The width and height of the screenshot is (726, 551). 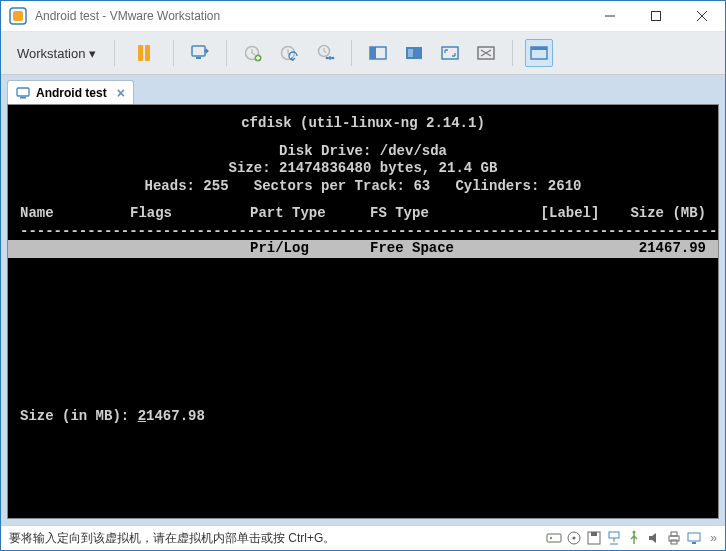 I want to click on vm-tab-icon, so click(x=23, y=93).